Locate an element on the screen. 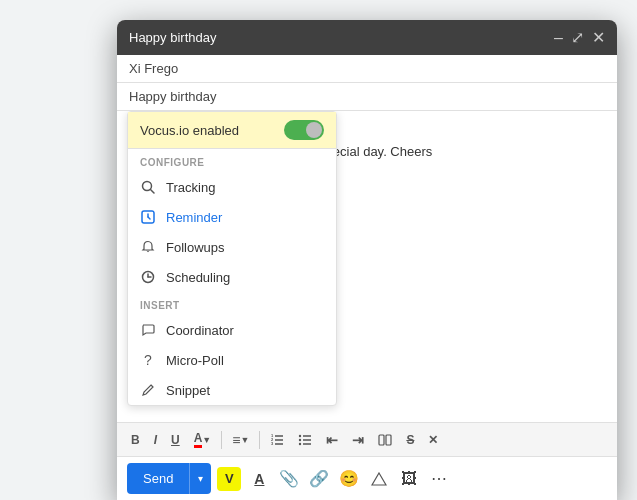 This screenshot has width=637, height=500. ordered-list-button: 1 2 3 is located at coordinates (277, 440).